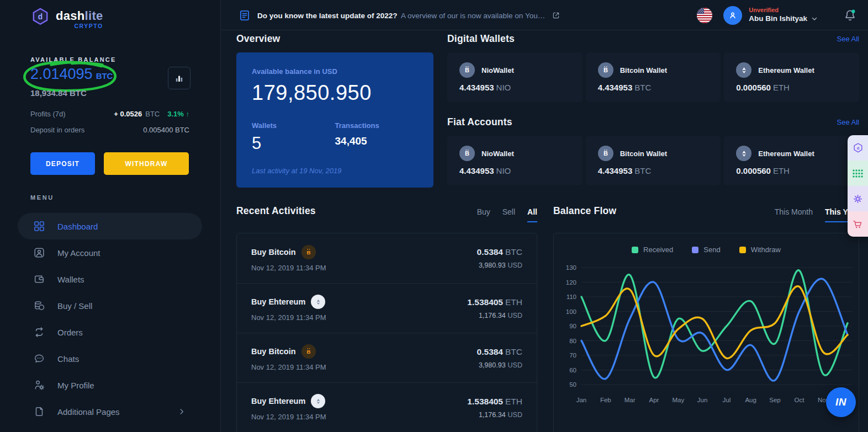 The width and height of the screenshot is (868, 432). I want to click on tab-buy: Buy, so click(484, 215).